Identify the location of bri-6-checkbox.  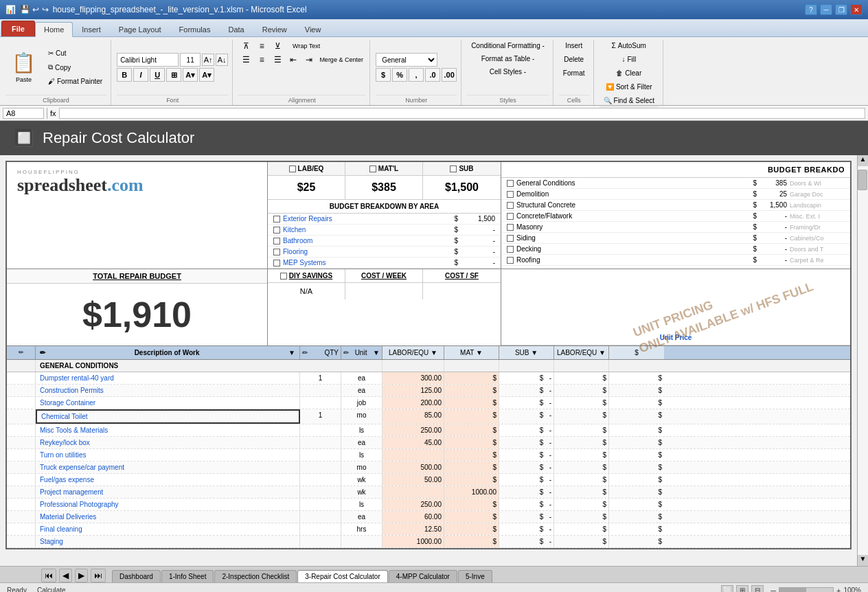
(510, 249).